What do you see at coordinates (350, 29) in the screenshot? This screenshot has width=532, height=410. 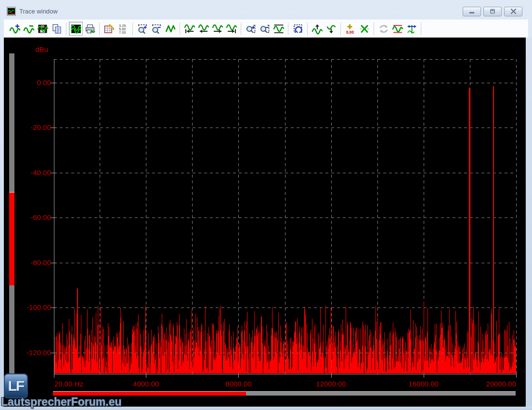 I see `add-cursor-icon: 0.00` at bounding box center [350, 29].